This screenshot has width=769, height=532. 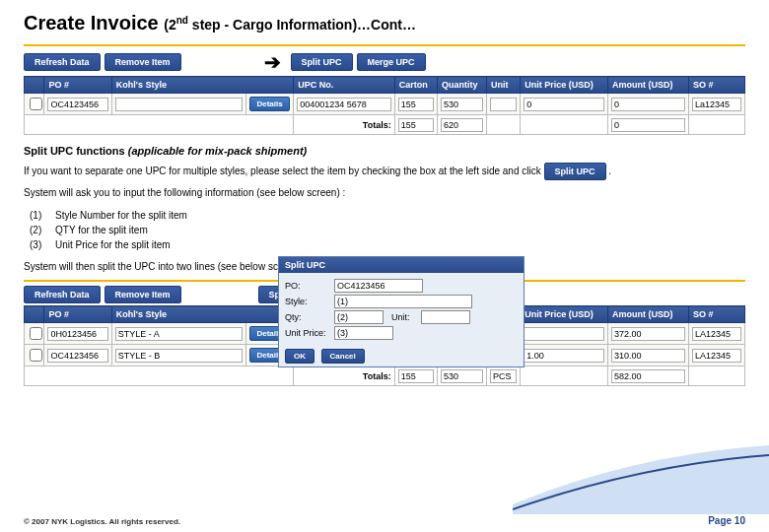 I want to click on details-button: Details, so click(x=269, y=104).